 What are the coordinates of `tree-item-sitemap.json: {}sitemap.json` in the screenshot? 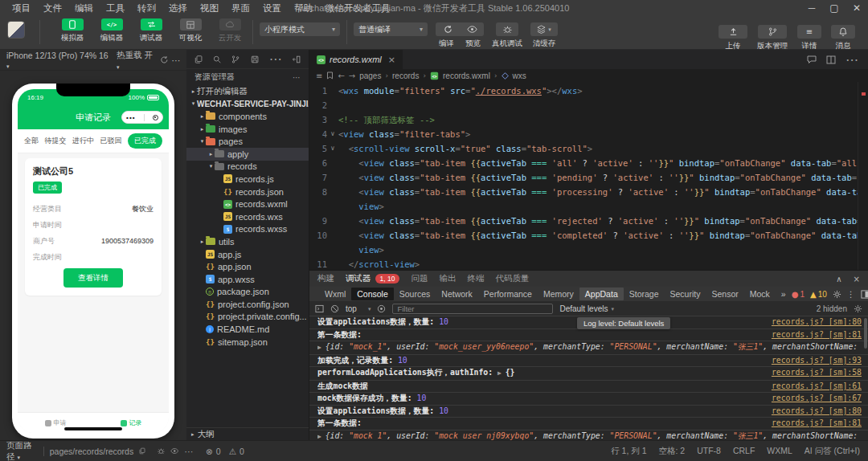 It's located at (248, 342).